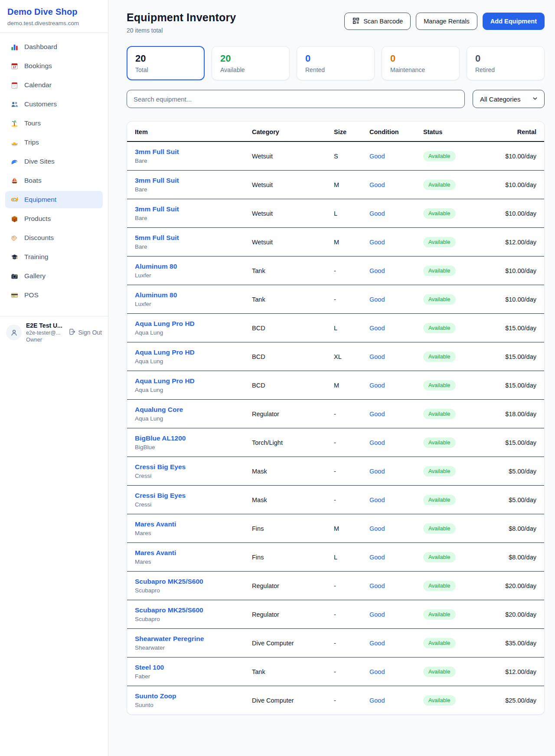 This screenshot has width=555, height=756. What do you see at coordinates (251, 59) in the screenshot?
I see `stat-value: 20` at bounding box center [251, 59].